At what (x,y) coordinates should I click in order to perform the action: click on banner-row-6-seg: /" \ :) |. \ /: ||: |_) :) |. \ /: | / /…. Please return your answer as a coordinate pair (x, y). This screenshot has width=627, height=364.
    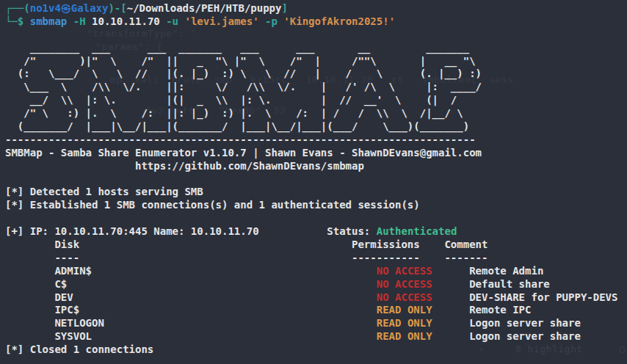
    Looking at the image, I should click on (234, 113).